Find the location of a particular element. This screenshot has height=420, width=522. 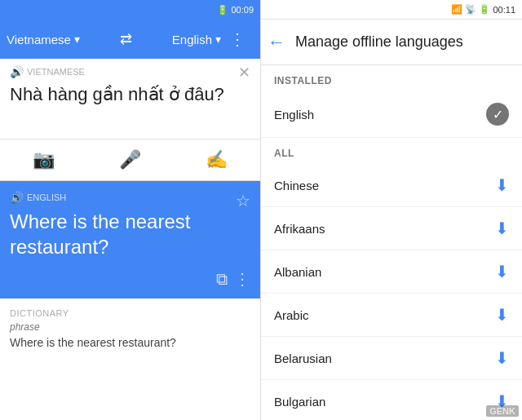

installed-section-header: INSTALLED is located at coordinates (392, 78).